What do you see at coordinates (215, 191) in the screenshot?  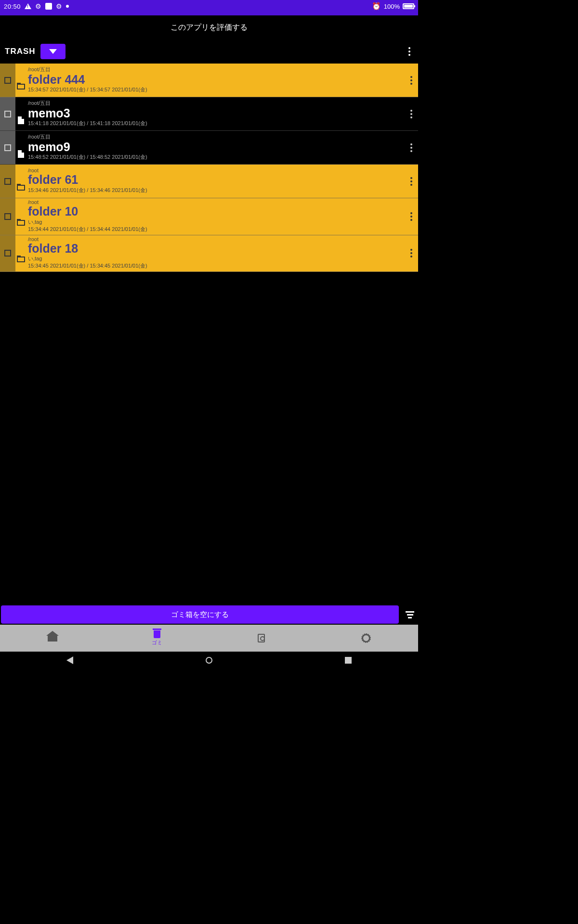 I see `item-dates: 15:34:46 2021/01/01(金) / 15:34:46 2021/0…` at bounding box center [215, 191].